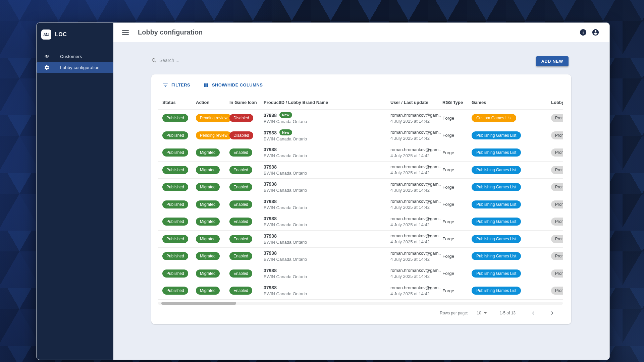  What do you see at coordinates (75, 62) in the screenshot?
I see `sidebar-menu: Customers Lobby configuration` at bounding box center [75, 62].